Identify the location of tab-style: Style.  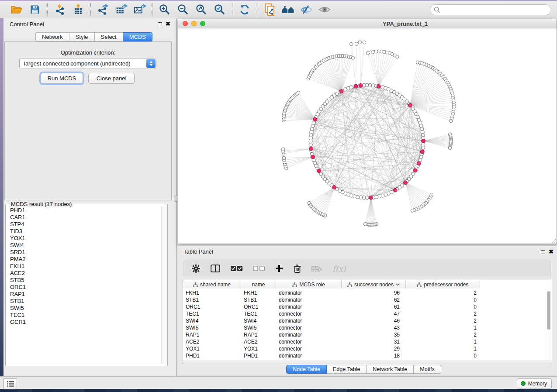
(82, 37).